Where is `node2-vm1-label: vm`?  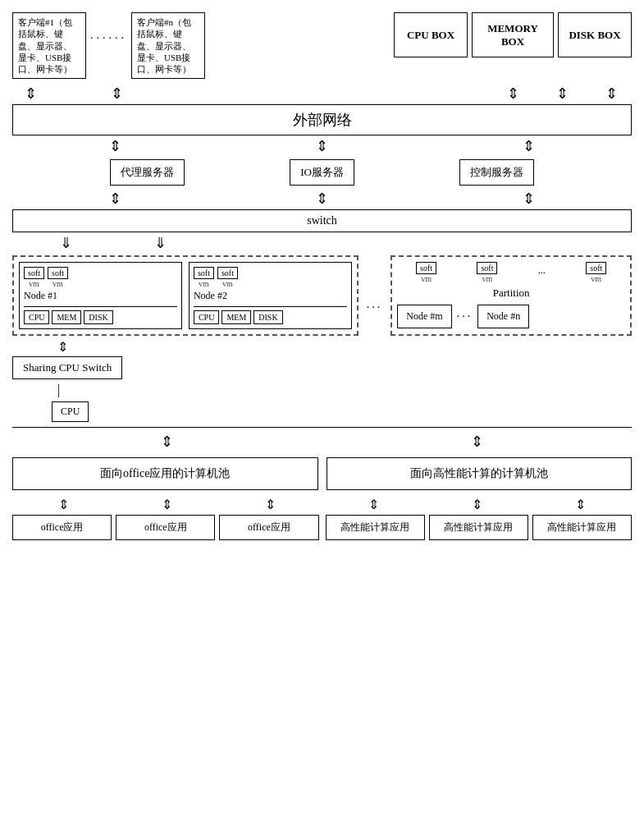 node2-vm1-label: vm is located at coordinates (203, 284).